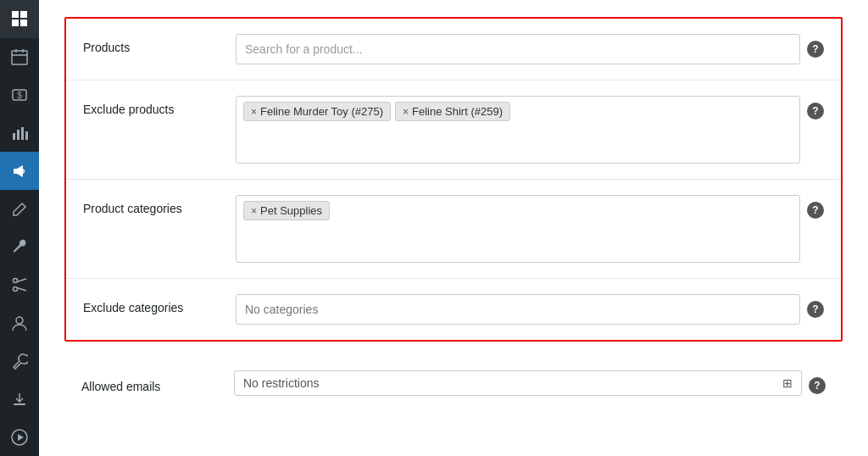 This screenshot has width=868, height=456. I want to click on exclude-products-help-icon: ?, so click(815, 111).